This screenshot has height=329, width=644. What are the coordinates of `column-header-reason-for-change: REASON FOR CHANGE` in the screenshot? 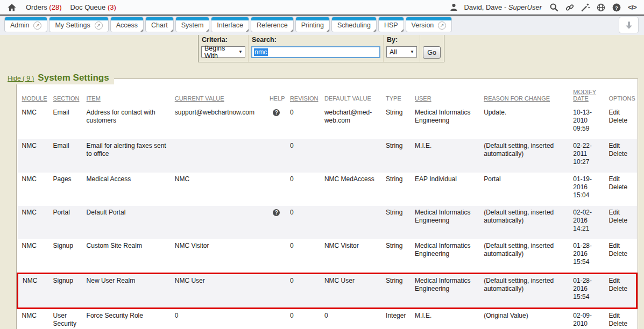 It's located at (527, 95).